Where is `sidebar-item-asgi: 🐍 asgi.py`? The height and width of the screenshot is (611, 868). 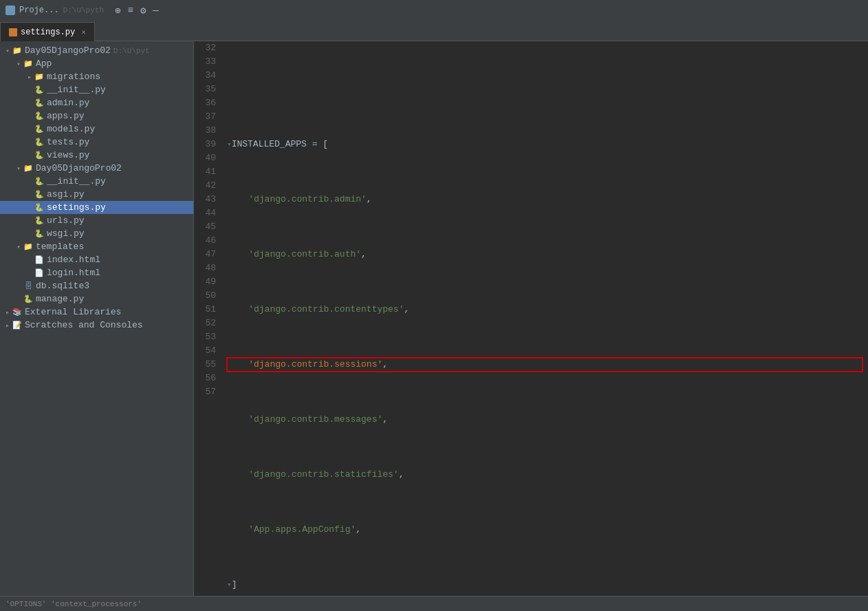
sidebar-item-asgi: 🐍 asgi.py is located at coordinates (96, 194).